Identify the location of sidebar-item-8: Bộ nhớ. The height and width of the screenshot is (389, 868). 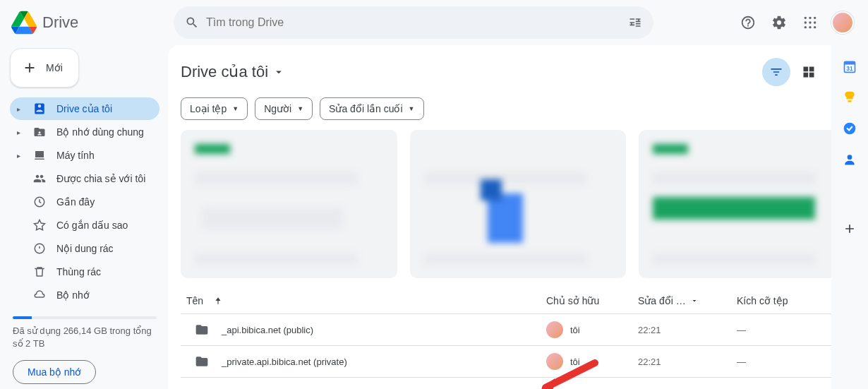
(85, 295).